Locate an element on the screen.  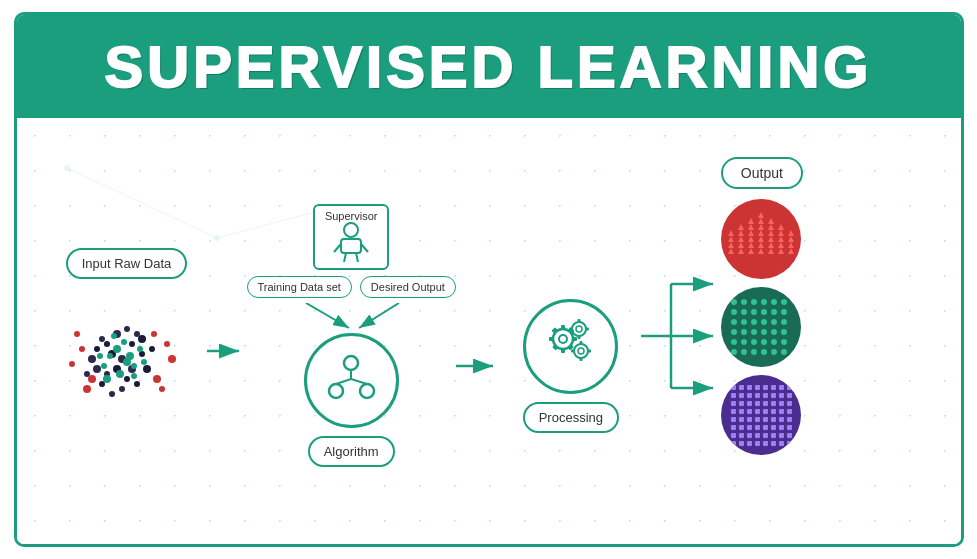
red-dots-pattern is located at coordinates (761, 239).